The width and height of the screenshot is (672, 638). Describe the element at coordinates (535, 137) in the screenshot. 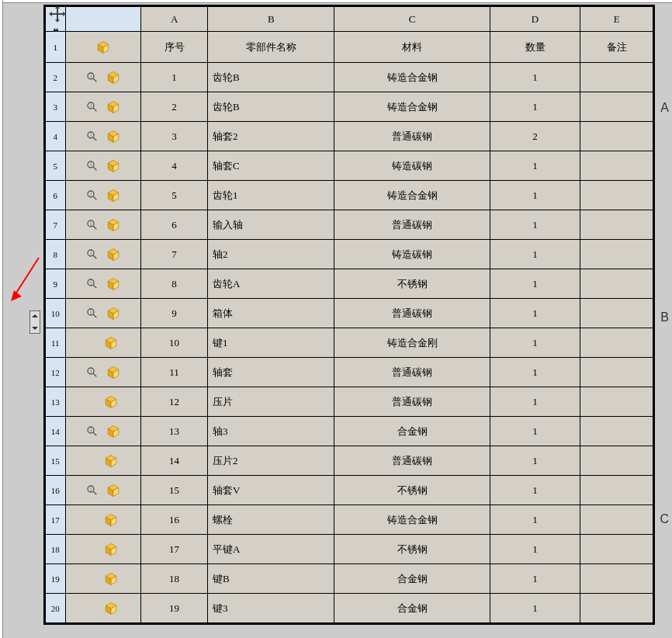

I see `cell-qty: 2` at that location.